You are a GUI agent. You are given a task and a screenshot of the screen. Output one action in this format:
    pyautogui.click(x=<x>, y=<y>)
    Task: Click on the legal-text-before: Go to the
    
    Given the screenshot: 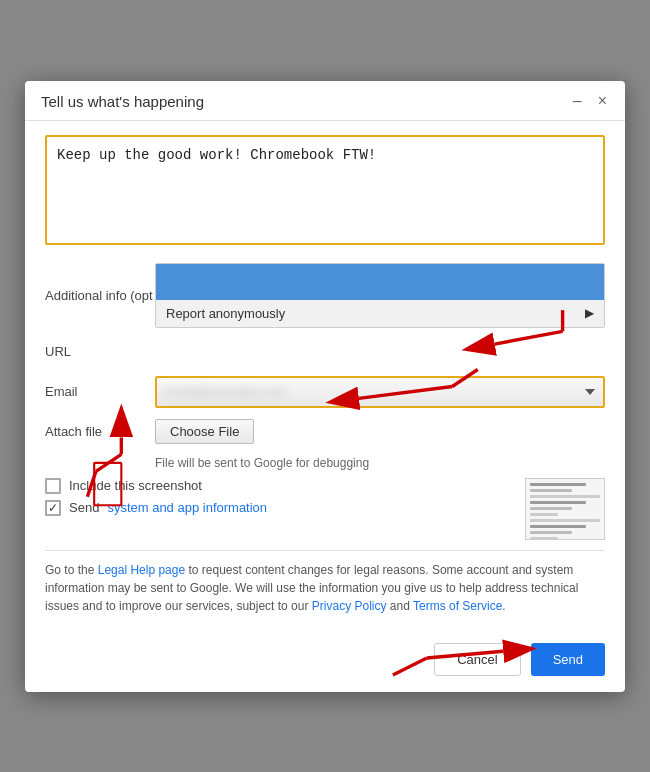 What is the action you would take?
    pyautogui.click(x=72, y=570)
    